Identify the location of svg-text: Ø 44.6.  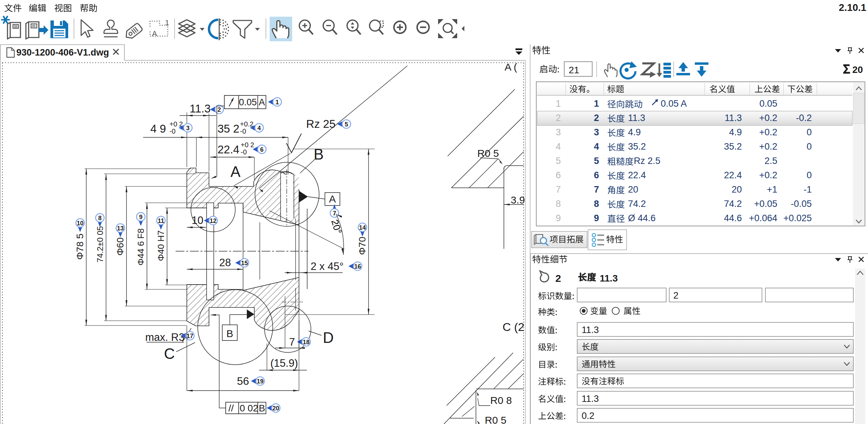
(642, 218).